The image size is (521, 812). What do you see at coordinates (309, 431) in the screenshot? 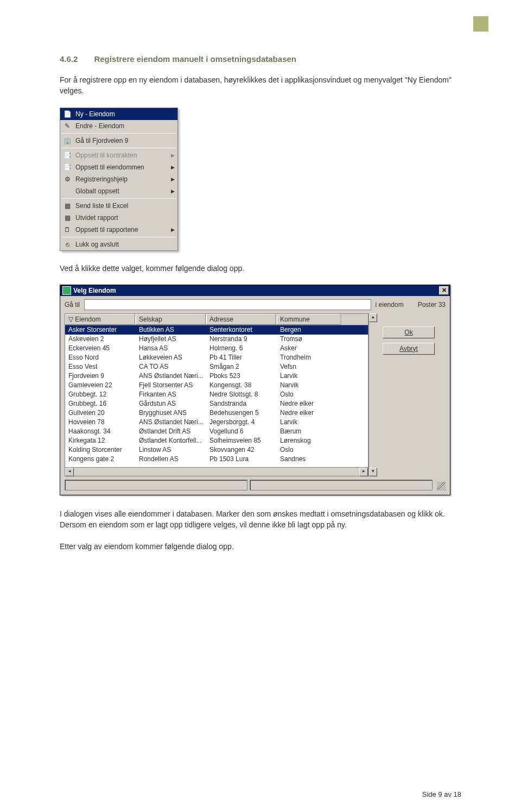
I see `table-cell: Bærum` at bounding box center [309, 431].